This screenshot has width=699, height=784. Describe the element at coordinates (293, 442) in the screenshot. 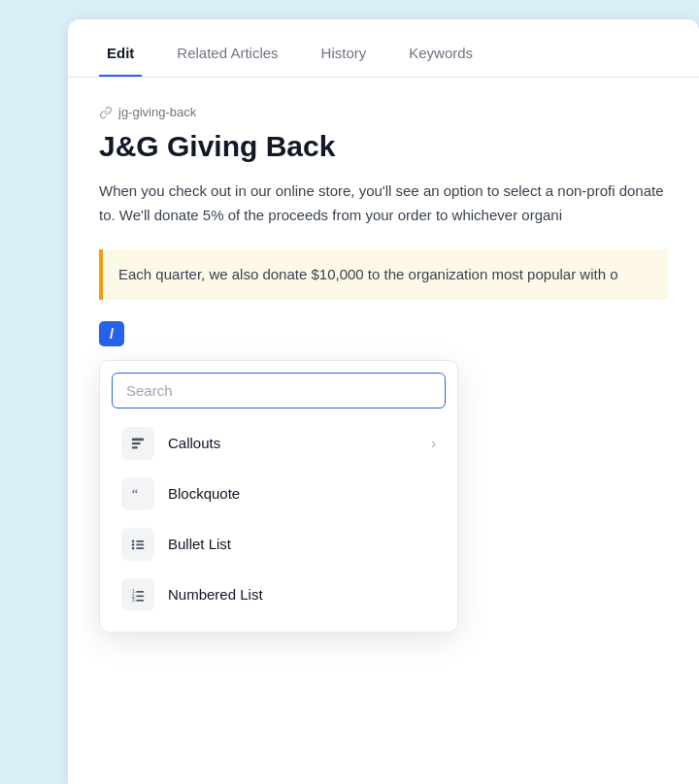

I see `callouts-label: Callouts` at that location.